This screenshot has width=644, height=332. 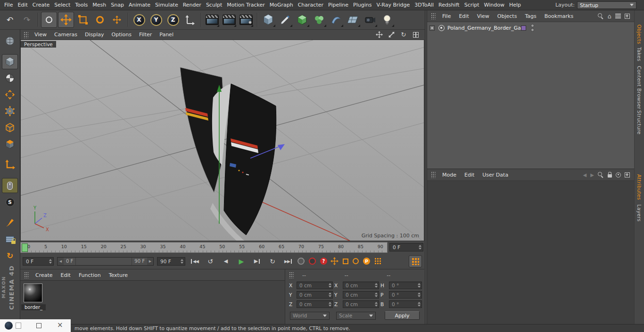 What do you see at coordinates (387, 20) in the screenshot?
I see `light-button` at bounding box center [387, 20].